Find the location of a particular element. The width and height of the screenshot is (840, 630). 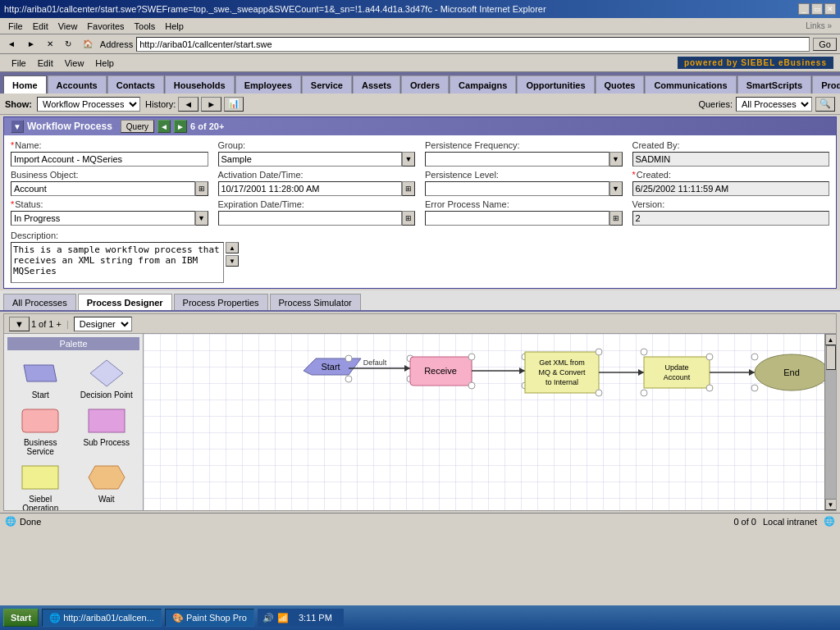

palette-item-decision: Decision Point is located at coordinates (107, 379).